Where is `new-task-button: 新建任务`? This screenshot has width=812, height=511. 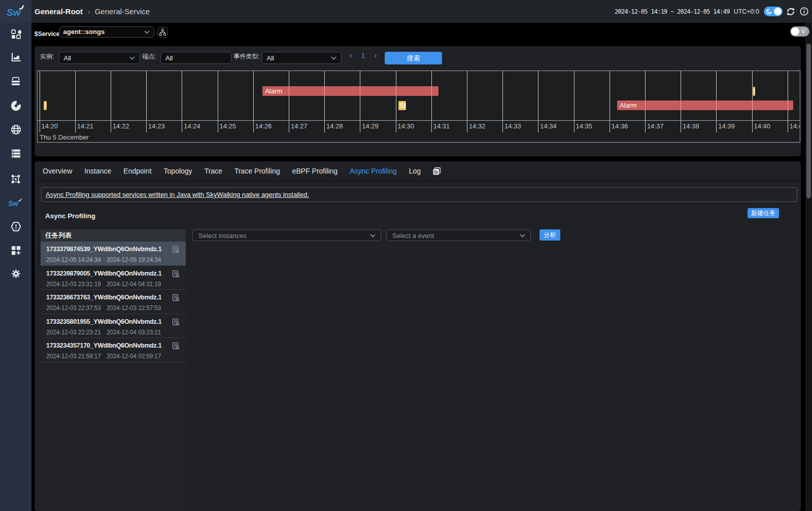 new-task-button: 新建任务 is located at coordinates (763, 213).